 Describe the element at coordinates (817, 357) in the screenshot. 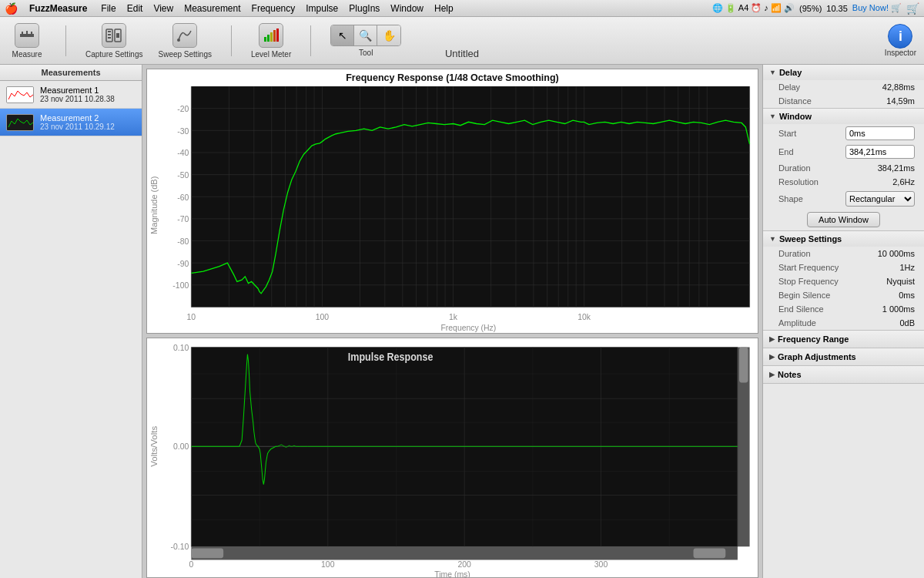

I see `graph-adj-label: Graph Adjustments` at that location.